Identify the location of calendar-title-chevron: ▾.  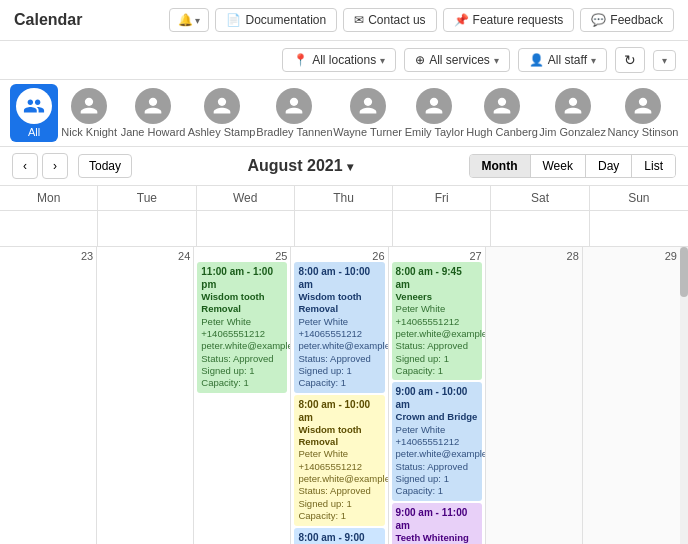
(350, 167).